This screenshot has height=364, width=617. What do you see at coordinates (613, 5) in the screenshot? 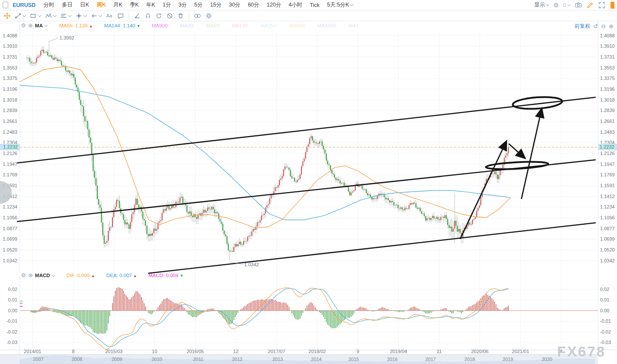
I see `orange-tab-icon` at bounding box center [613, 5].